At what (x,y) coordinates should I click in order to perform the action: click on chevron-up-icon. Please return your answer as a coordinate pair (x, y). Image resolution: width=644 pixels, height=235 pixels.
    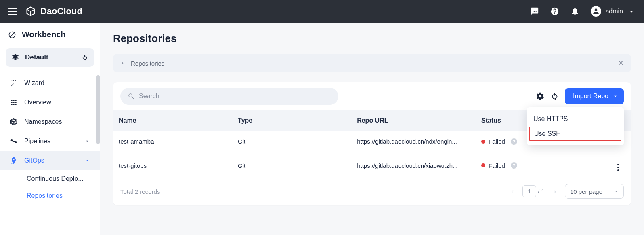
    Looking at the image, I should click on (87, 161).